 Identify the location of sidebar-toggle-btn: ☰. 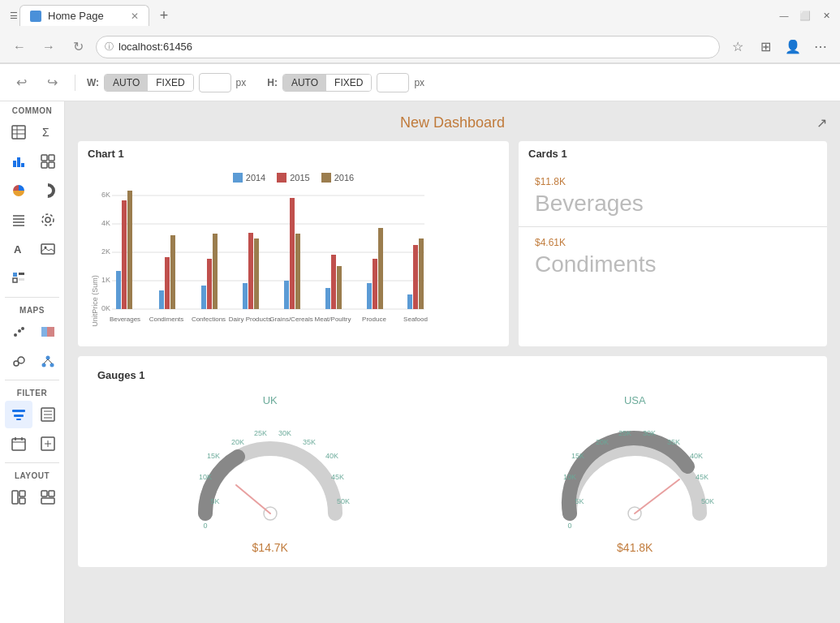
(14, 15).